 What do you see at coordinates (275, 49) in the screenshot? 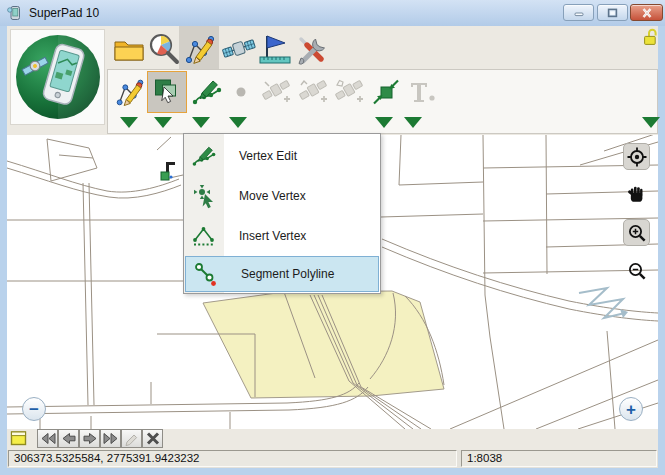
I see `measure-tools-button` at bounding box center [275, 49].